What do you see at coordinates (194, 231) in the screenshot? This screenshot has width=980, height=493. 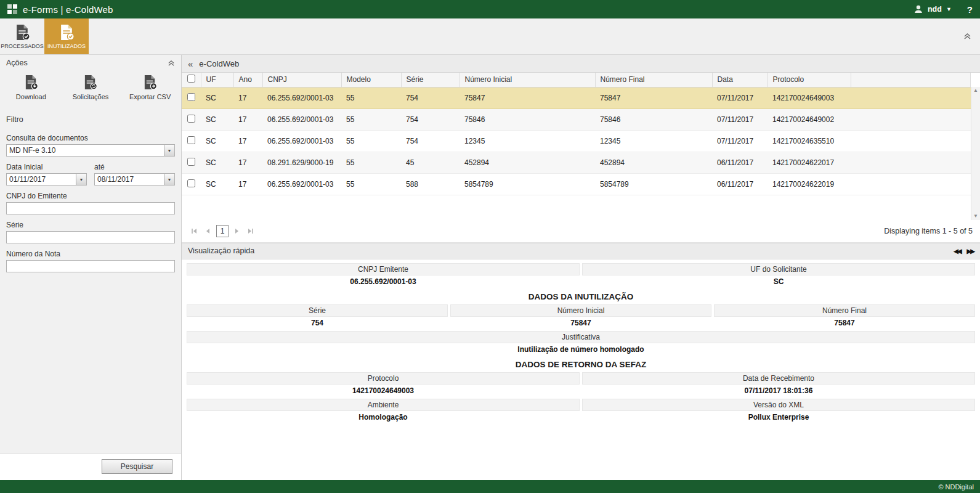 I see `pagination-first-button` at bounding box center [194, 231].